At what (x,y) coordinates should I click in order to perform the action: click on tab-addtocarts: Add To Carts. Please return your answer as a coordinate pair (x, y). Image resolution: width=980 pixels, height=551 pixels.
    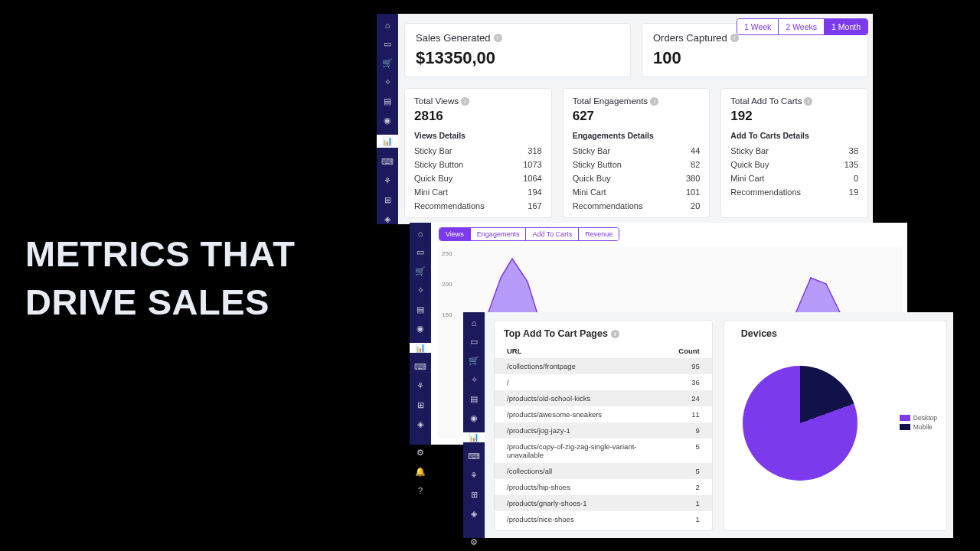
    Looking at the image, I should click on (553, 234).